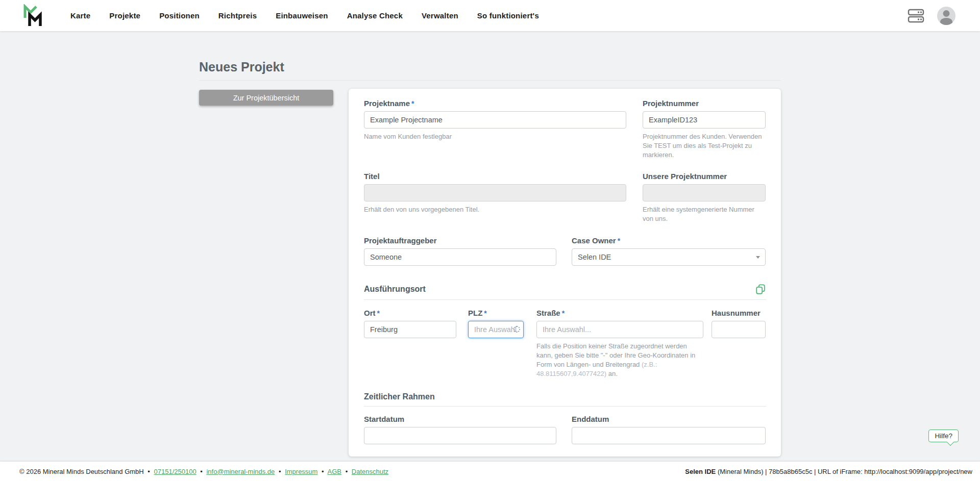  Describe the element at coordinates (704, 176) in the screenshot. I see `unsere-projektnummer-label: Unsere Projektnummer` at that location.